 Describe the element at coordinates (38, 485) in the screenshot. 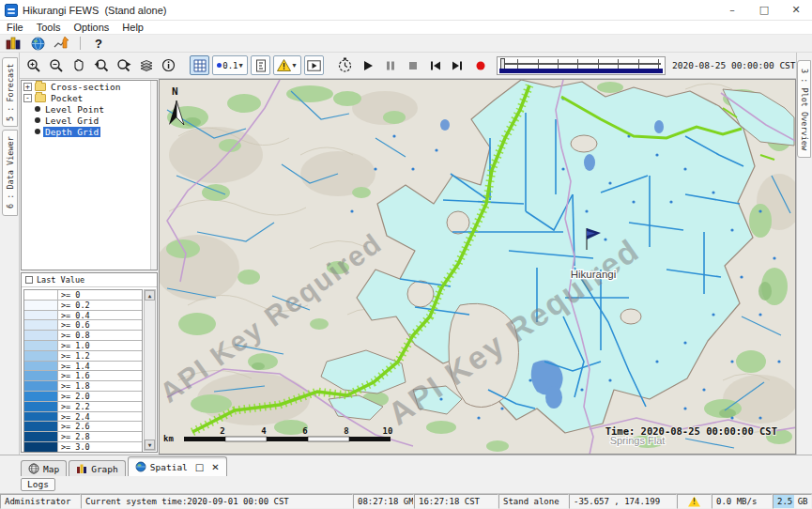

I see `logs-button: Logs` at that location.